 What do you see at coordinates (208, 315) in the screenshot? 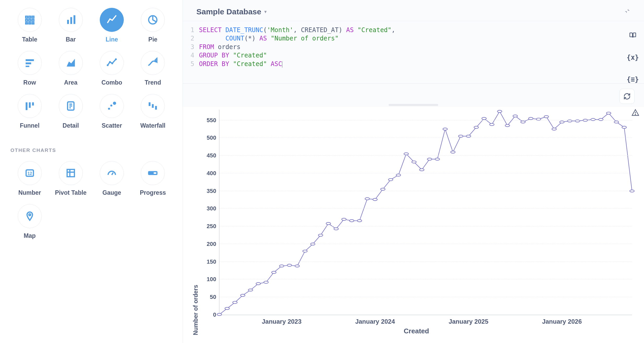
I see `y-tick: 0` at bounding box center [208, 315].